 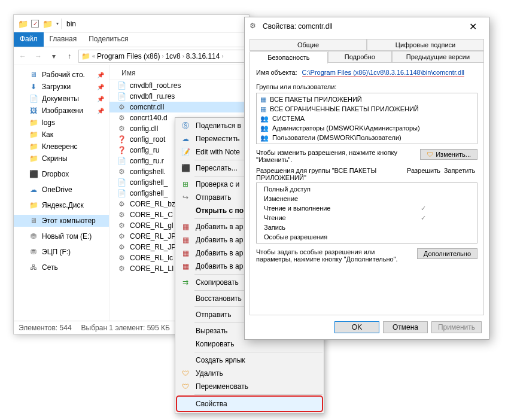 I want to click on tab-previous-versions: Предыдущие версии, so click(x=438, y=57).